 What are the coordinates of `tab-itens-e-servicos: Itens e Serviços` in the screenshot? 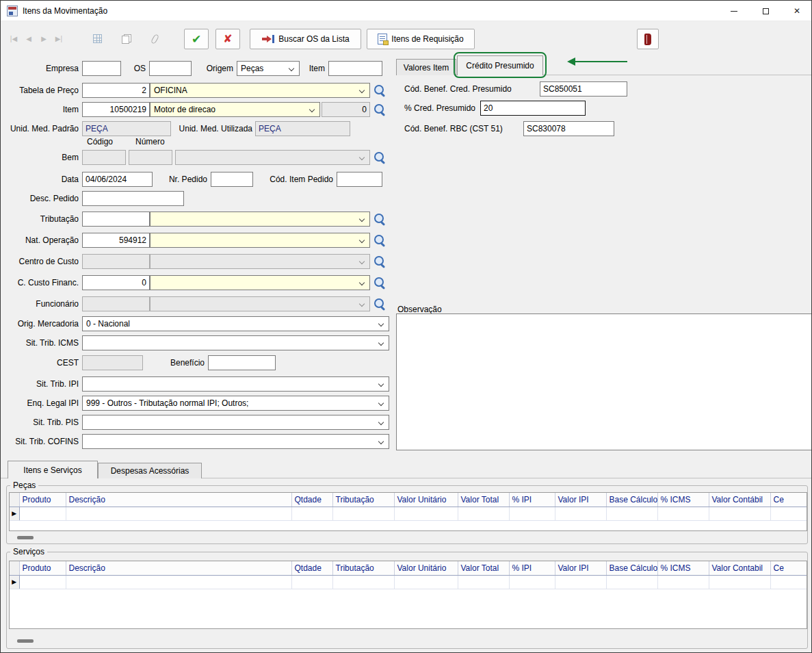 It's located at (53, 470).